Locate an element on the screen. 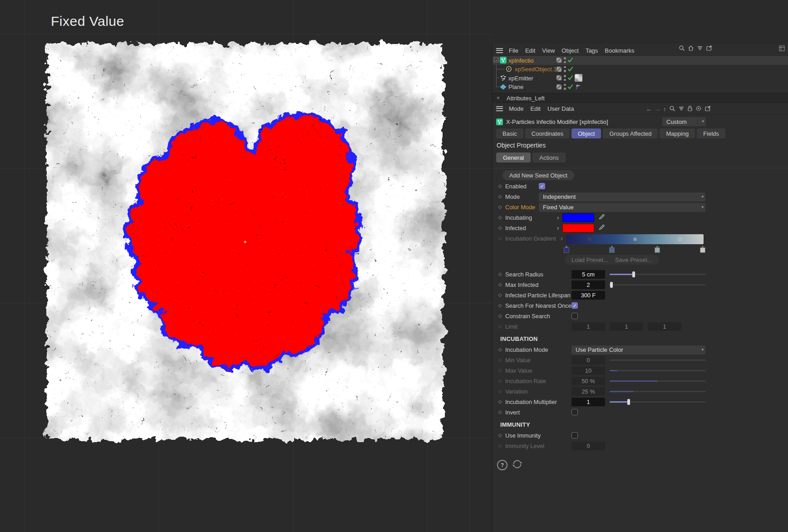 The image size is (788, 532). object-row-xpinfectio: xpInfectio is located at coordinates (640, 60).